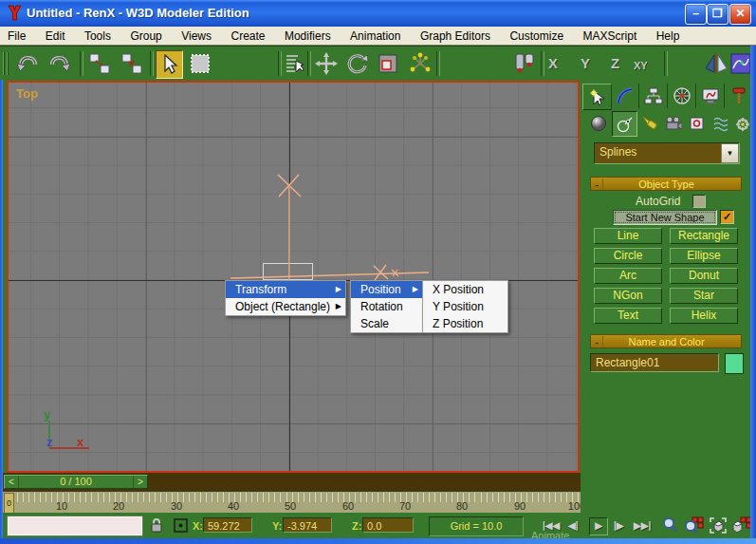 The width and height of the screenshot is (756, 544). Describe the element at coordinates (180, 526) in the screenshot. I see `absolute-mode-icon` at that location.